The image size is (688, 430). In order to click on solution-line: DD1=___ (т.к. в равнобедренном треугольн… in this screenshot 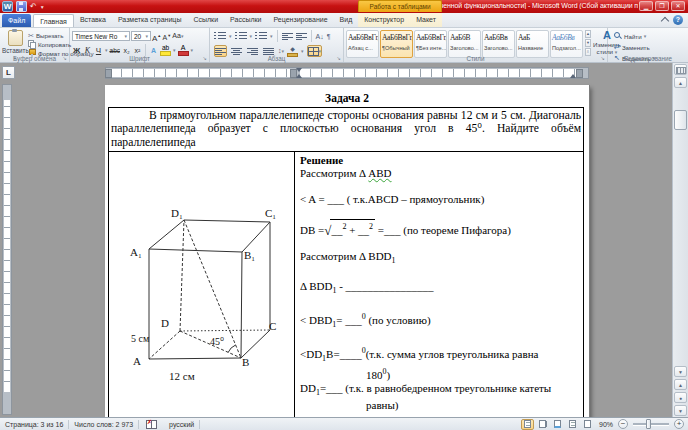, I will do `click(440, 390)`.